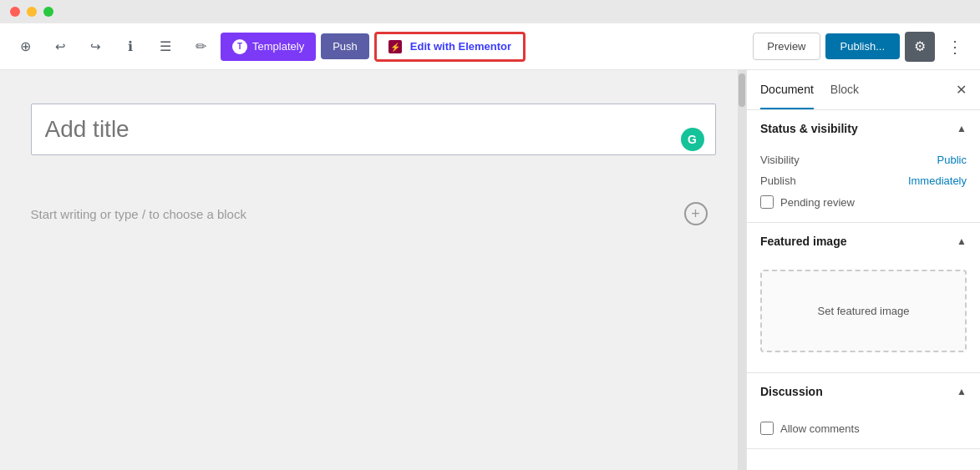 This screenshot has height=470, width=980. I want to click on section-discussion-title: Discussion, so click(792, 392).